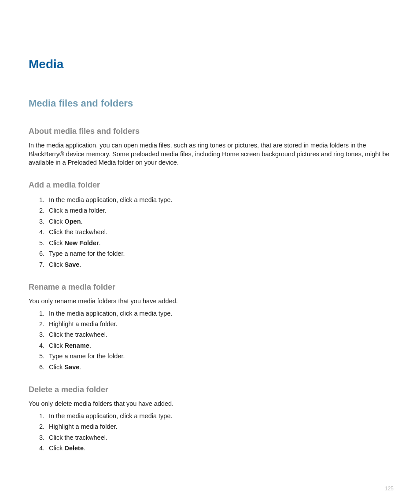  Describe the element at coordinates (219, 210) in the screenshot. I see `step-item: Click a media folder.` at that location.